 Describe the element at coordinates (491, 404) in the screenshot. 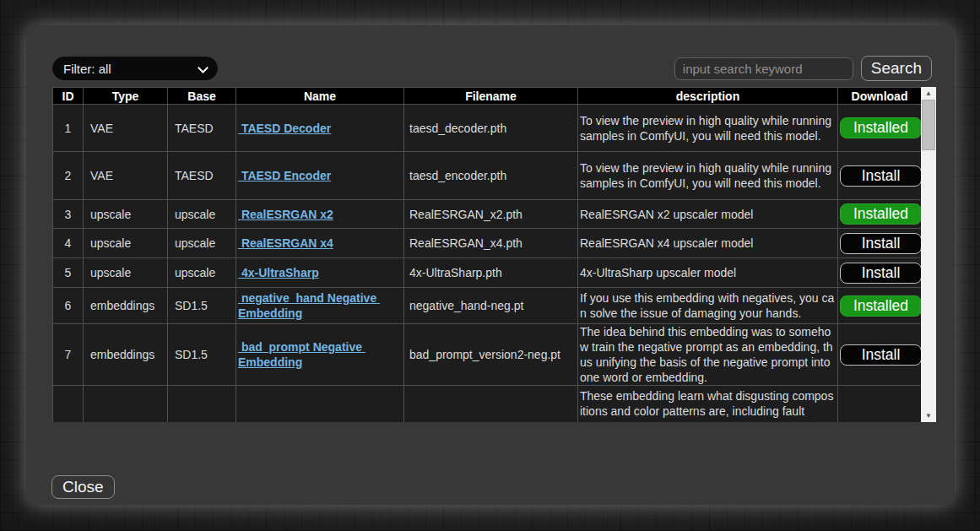

I see `cell-filename` at that location.